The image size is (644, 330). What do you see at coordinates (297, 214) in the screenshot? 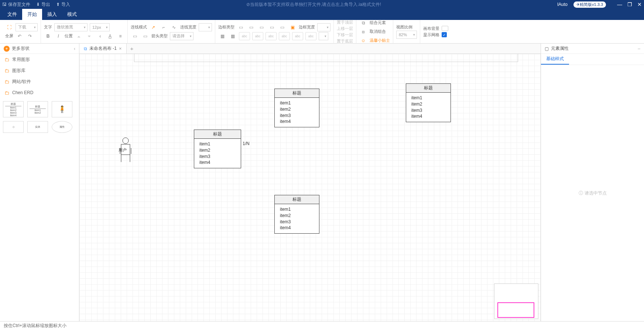
I see `entity-box-4: 标题 item1item2item3item4` at bounding box center [297, 214].